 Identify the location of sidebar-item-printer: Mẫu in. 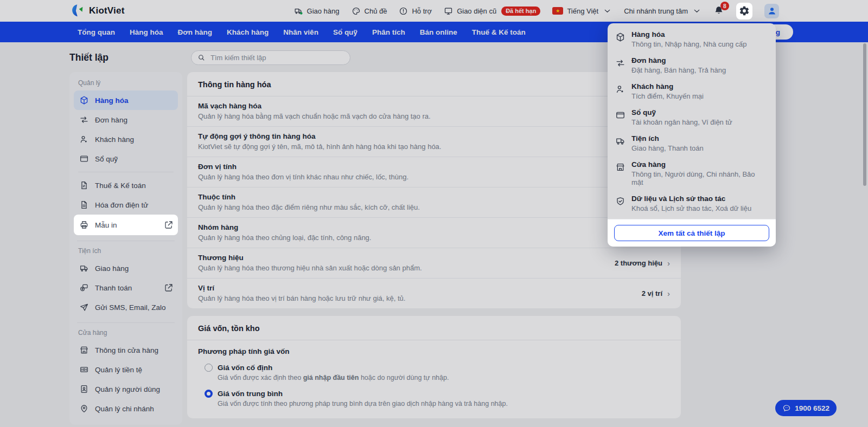
(126, 225).